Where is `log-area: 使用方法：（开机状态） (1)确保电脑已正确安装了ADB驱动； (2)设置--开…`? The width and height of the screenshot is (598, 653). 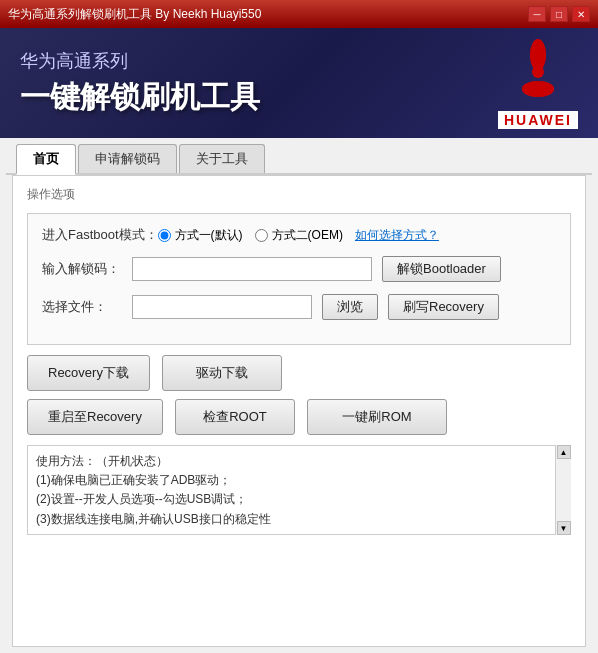 log-area: 使用方法：（开机状态） (1)确保电脑已正确安装了ADB驱动； (2)设置--开… is located at coordinates (299, 490).